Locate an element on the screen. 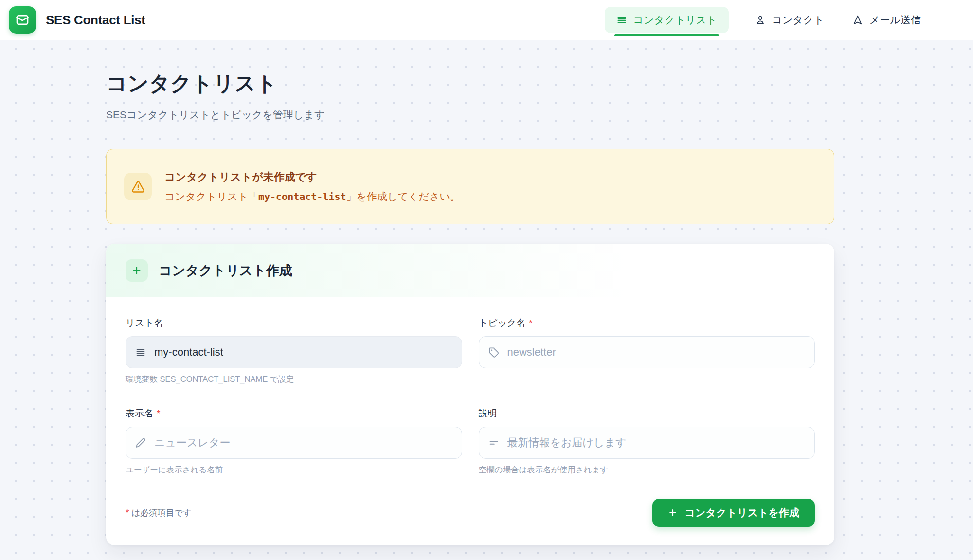  display-name-input is located at coordinates (294, 443).